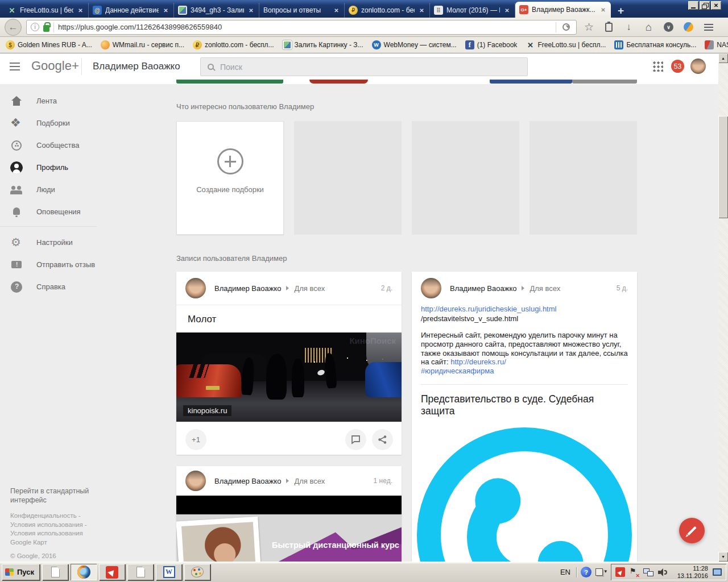 This screenshot has width=728, height=582. I want to click on post-header: Владимер Ваоажко Для всех 2 д., so click(289, 288).